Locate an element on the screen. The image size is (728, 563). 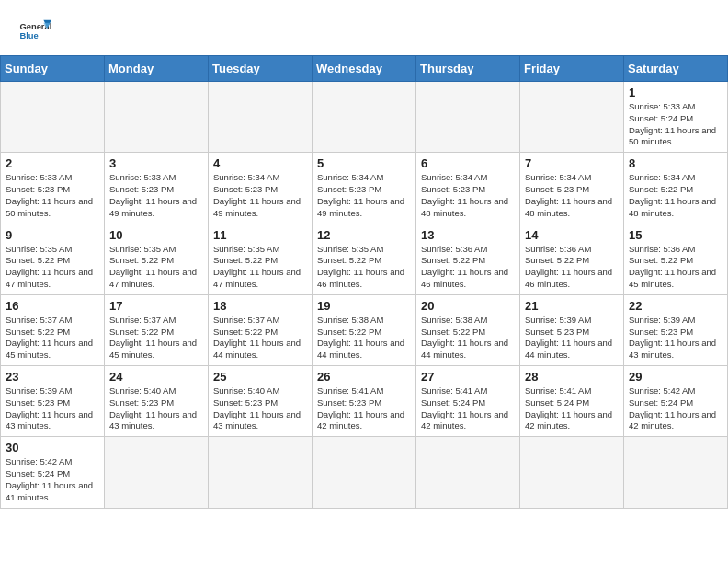
day-number: 4 is located at coordinates (260, 164).